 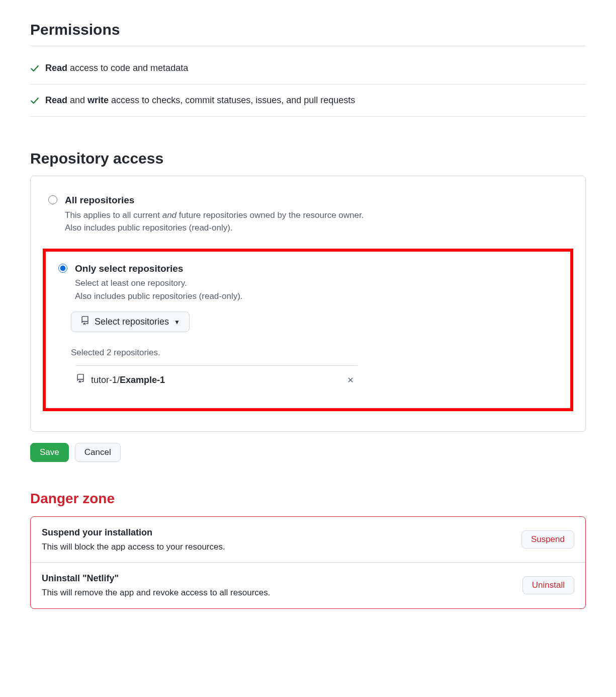 I want to click on permissions-heading: Permissions, so click(x=308, y=32).